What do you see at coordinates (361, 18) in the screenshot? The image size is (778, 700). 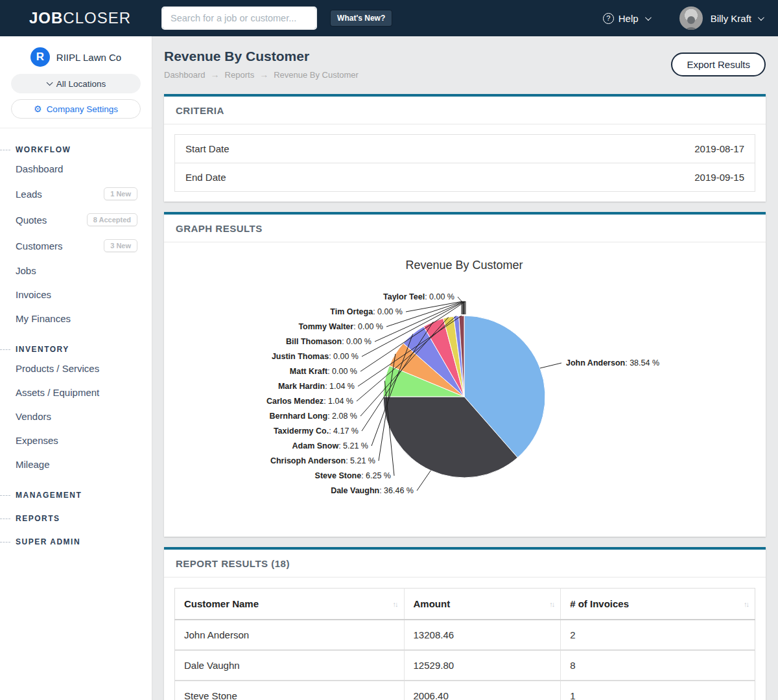 I see `whats-new-button: What's New?` at bounding box center [361, 18].